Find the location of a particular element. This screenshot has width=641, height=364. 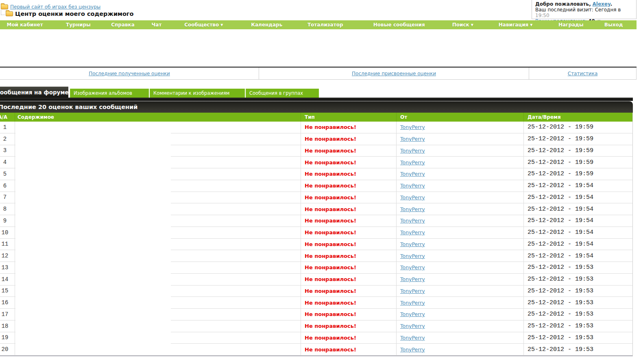

received-ratings-link: Последние полученные оценки is located at coordinates (129, 74).